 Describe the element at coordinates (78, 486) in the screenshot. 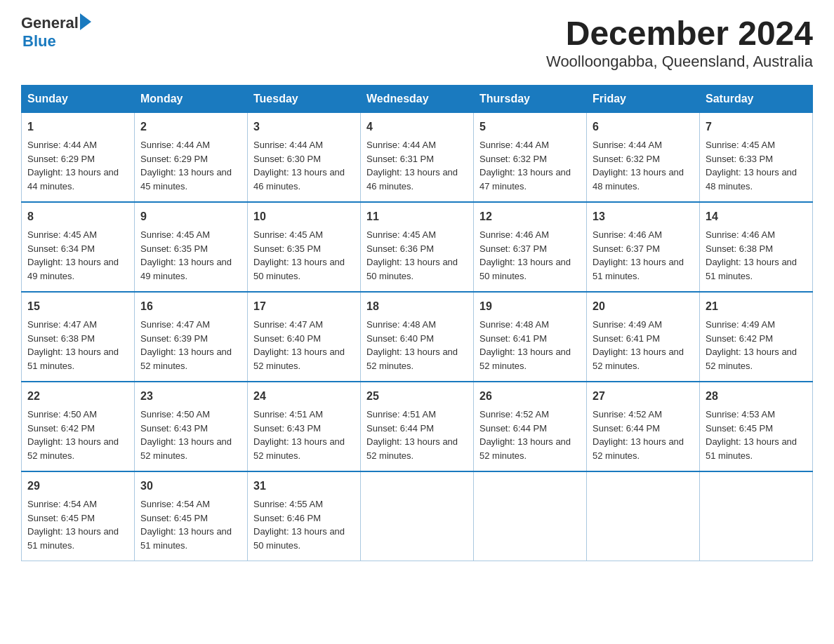

I see `day-number: 29` at that location.